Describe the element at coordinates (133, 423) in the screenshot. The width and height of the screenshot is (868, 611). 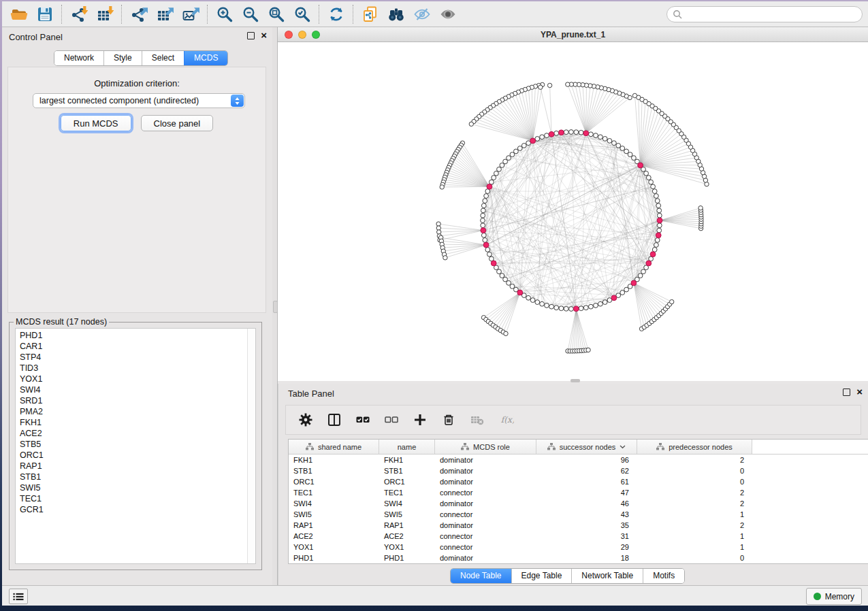
I see `mcds-result-item: FKH1` at that location.